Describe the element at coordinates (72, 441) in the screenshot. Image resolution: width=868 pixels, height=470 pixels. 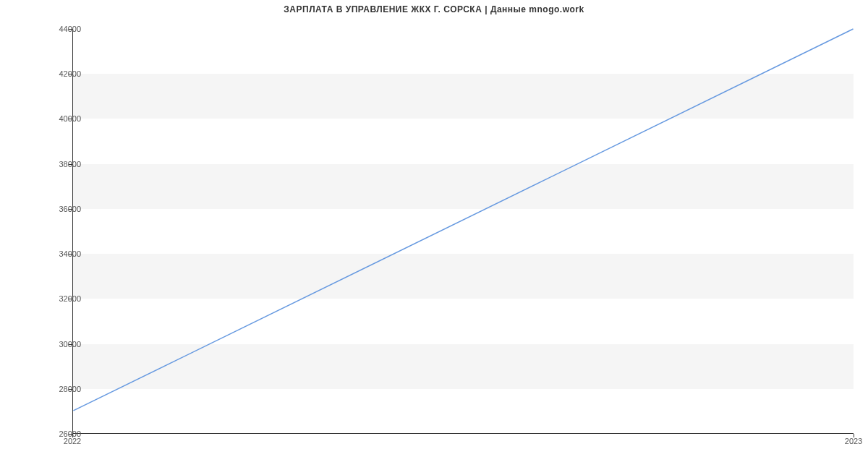
I see `x-tick-label: 2022` at that location.